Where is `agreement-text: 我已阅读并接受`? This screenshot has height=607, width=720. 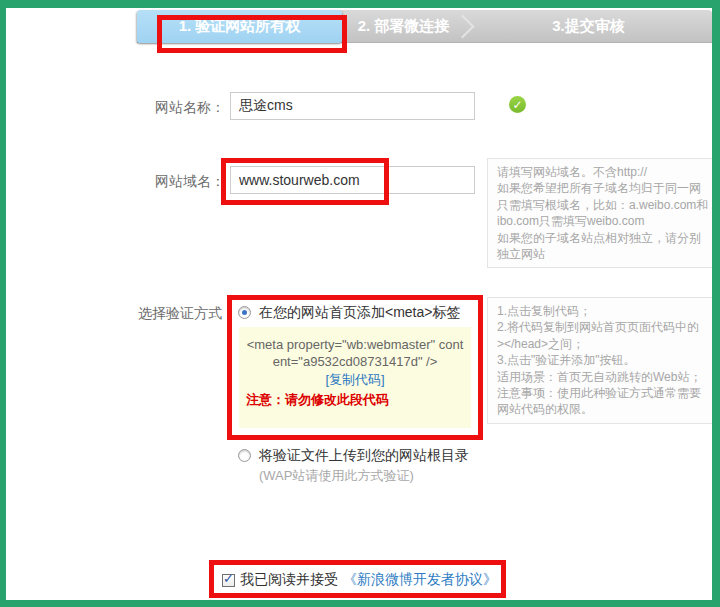
agreement-text: 我已阅读并接受 is located at coordinates (289, 580).